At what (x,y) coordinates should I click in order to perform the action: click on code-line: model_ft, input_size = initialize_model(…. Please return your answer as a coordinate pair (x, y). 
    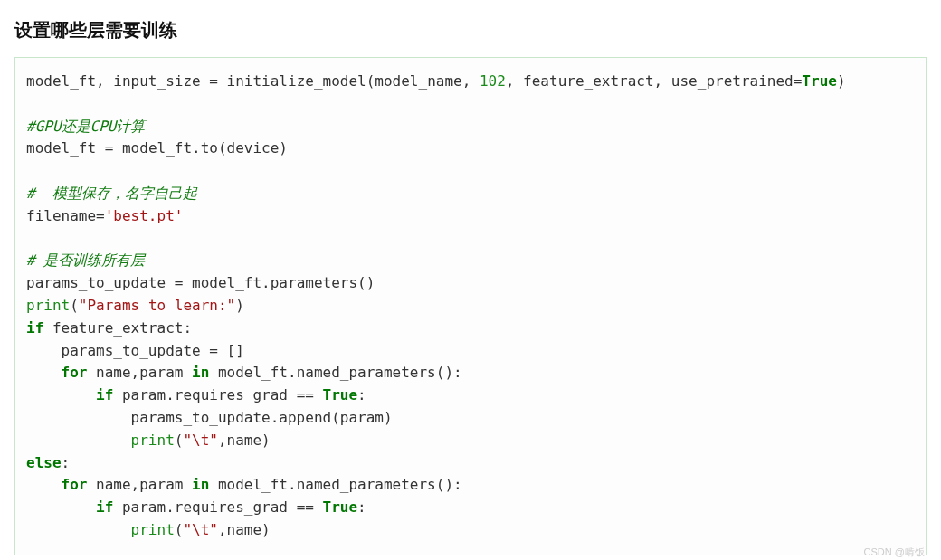
    Looking at the image, I should click on (436, 81).